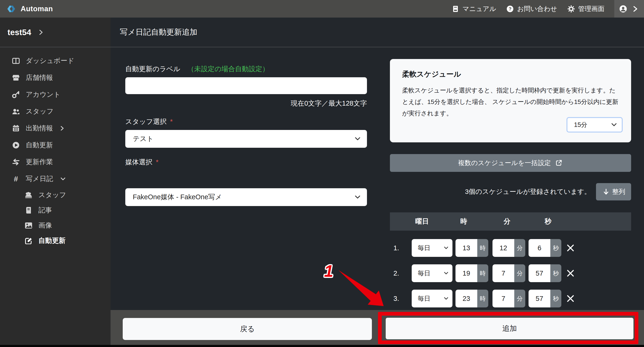 This screenshot has width=644, height=347. Describe the element at coordinates (16, 94) in the screenshot. I see `key-icon` at that location.